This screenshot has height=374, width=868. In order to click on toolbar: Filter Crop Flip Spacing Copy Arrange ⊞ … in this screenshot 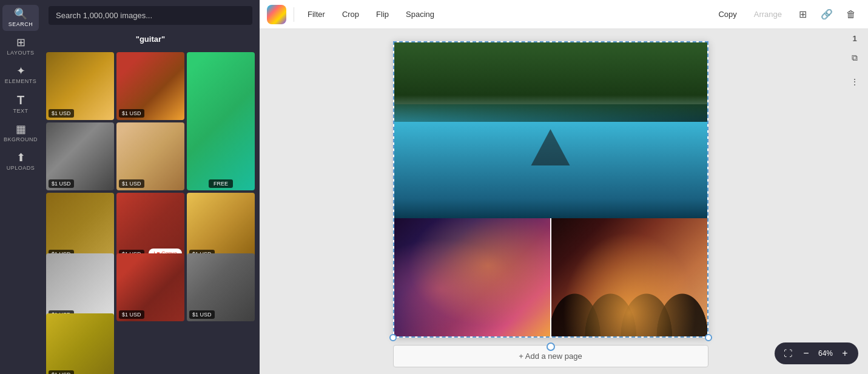, I will do `click(564, 15)`.